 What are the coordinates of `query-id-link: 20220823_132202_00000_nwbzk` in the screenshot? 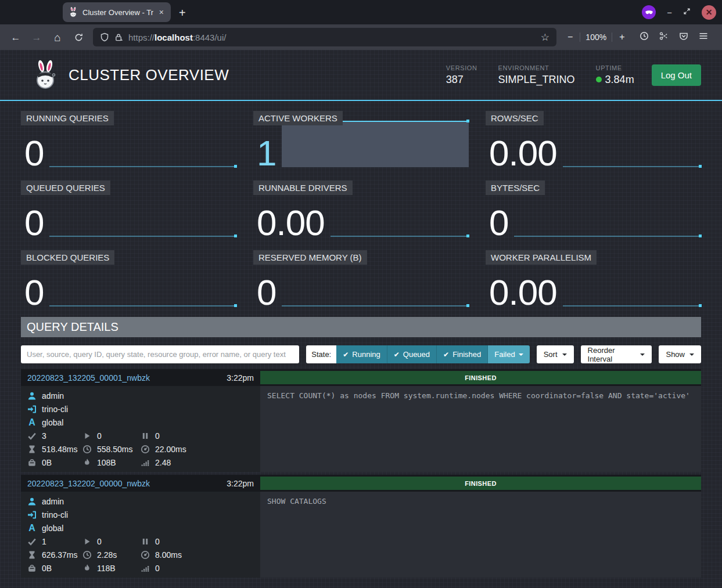 It's located at (88, 484).